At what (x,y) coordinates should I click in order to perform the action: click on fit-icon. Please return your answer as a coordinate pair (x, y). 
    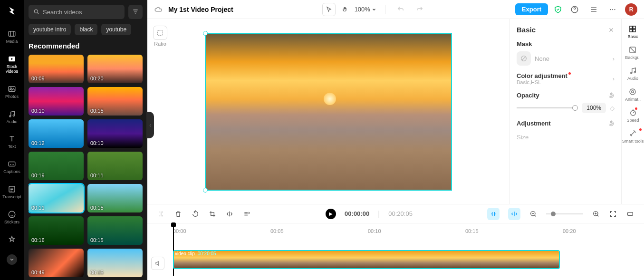
    Looking at the image, I should click on (630, 214).